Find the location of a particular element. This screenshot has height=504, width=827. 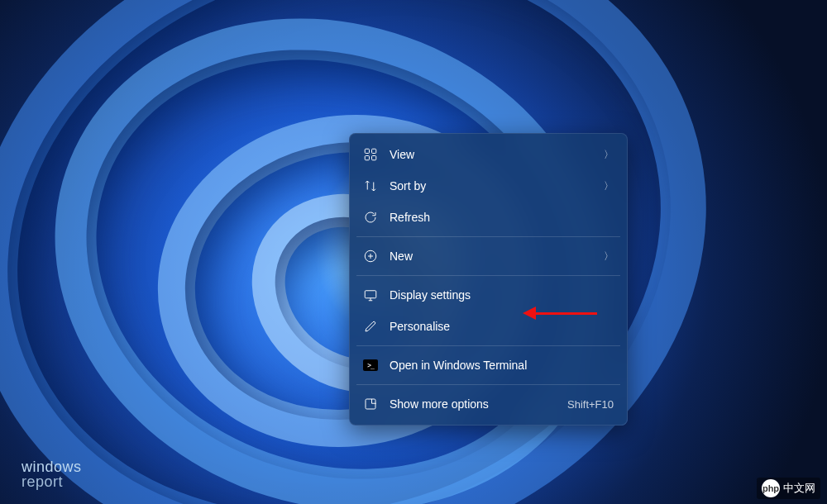

menu-item-label: Show more options is located at coordinates (478, 404).